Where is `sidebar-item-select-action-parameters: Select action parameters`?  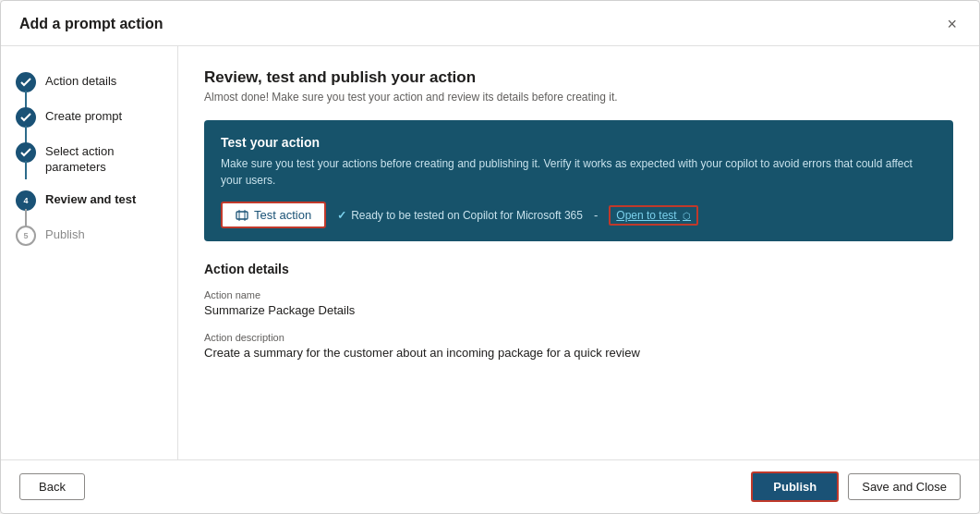
sidebar-item-select-action-parameters: Select action parameters is located at coordinates (96, 159).